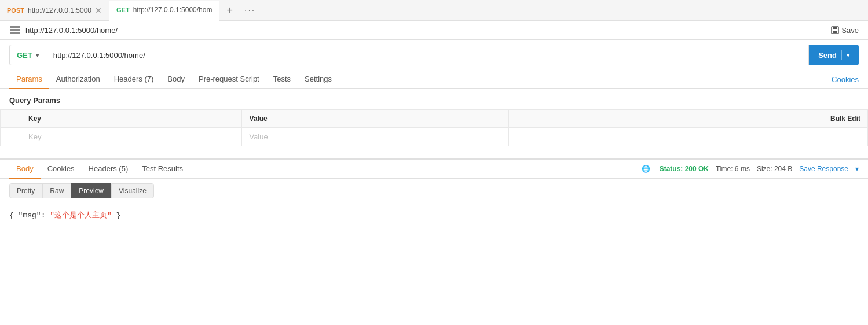 The height and width of the screenshot is (325, 868). Describe the element at coordinates (15, 30) in the screenshot. I see `address-icon` at that location.